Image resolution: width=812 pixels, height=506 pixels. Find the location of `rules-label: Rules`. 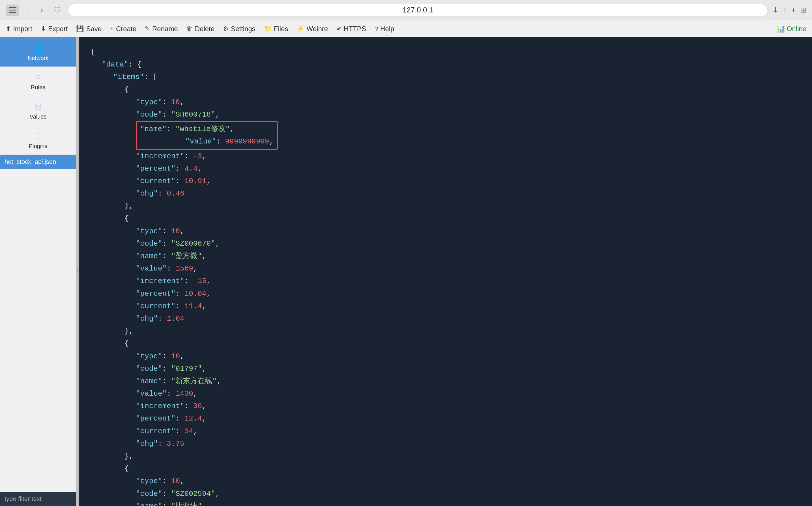

rules-label: Rules is located at coordinates (38, 87).